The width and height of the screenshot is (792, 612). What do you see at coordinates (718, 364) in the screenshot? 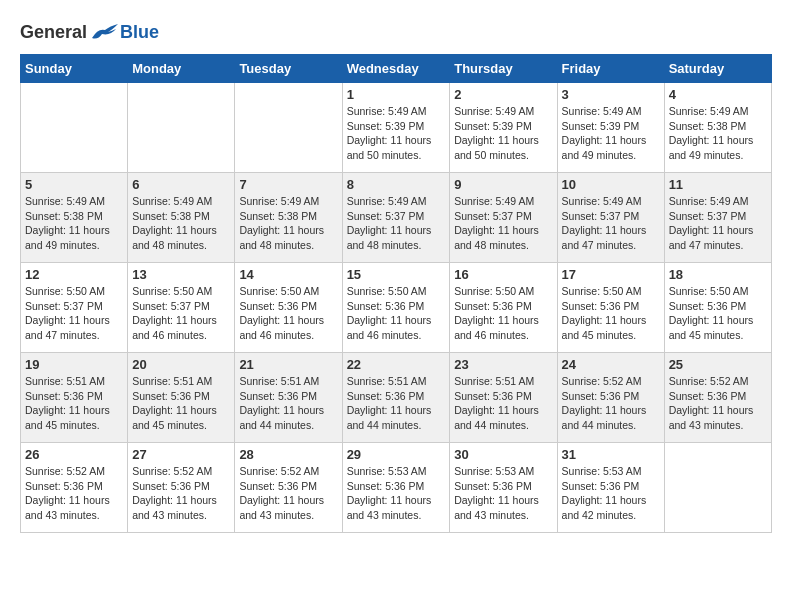
I see `day-number: 25` at bounding box center [718, 364].